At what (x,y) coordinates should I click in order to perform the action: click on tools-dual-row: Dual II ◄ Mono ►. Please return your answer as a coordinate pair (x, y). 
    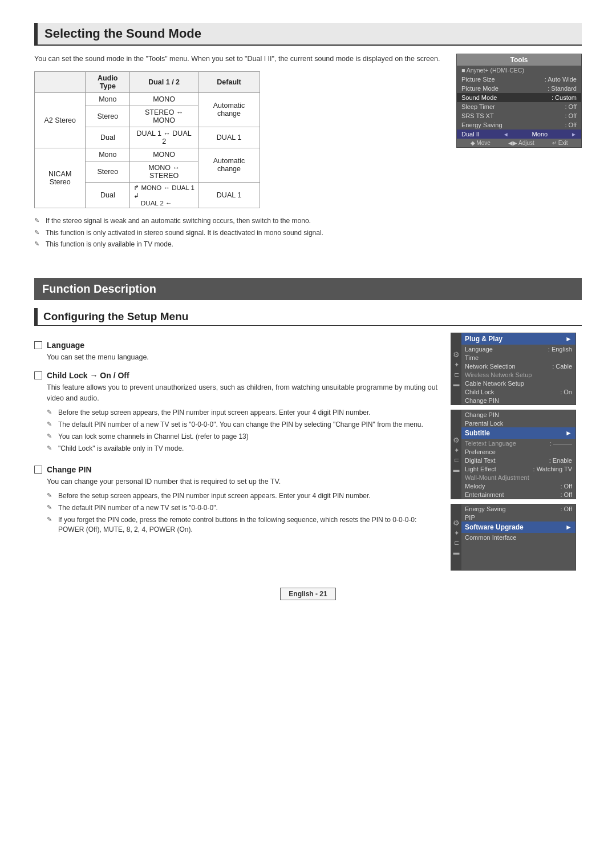
    Looking at the image, I should click on (519, 134).